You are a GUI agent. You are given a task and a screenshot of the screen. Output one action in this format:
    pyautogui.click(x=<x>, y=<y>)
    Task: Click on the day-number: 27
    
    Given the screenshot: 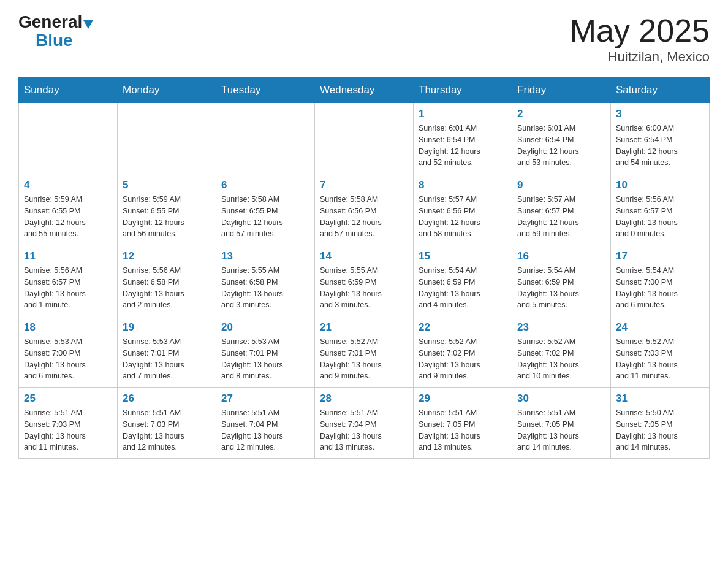 What is the action you would take?
    pyautogui.click(x=265, y=399)
    